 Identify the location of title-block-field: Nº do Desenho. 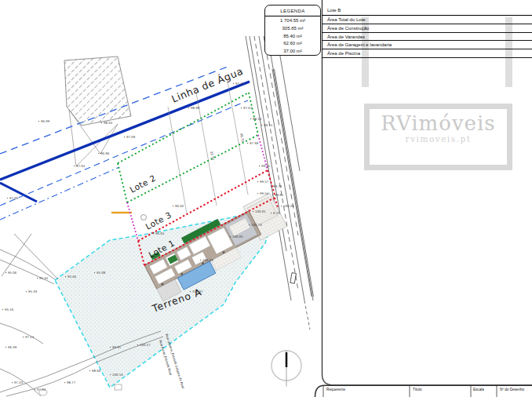
(512, 389).